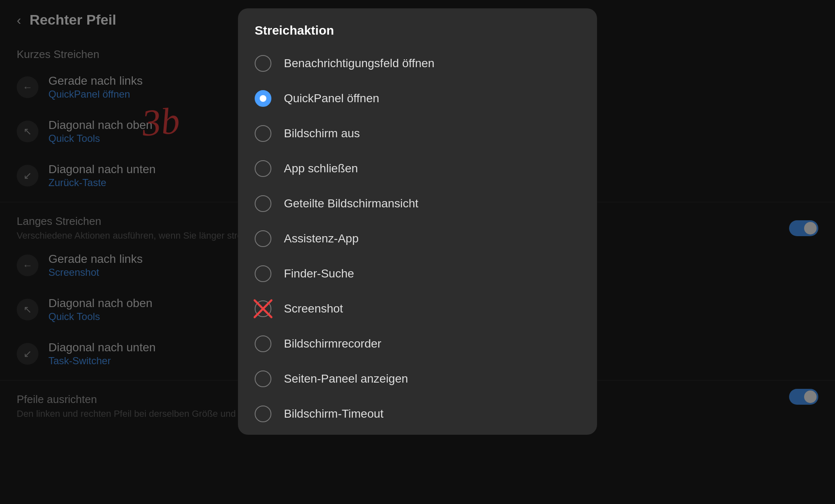 Image resolution: width=835 pixels, height=504 pixels. What do you see at coordinates (263, 309) in the screenshot?
I see `radio-screenshot` at bounding box center [263, 309].